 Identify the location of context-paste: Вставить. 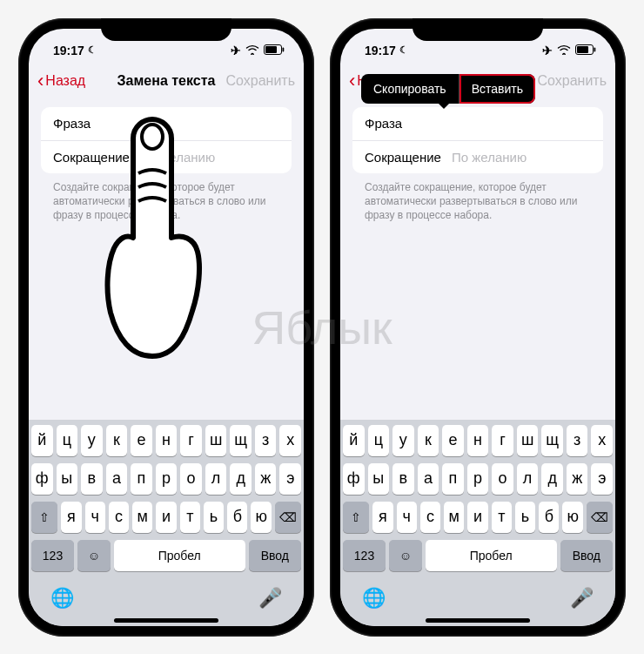
(497, 89).